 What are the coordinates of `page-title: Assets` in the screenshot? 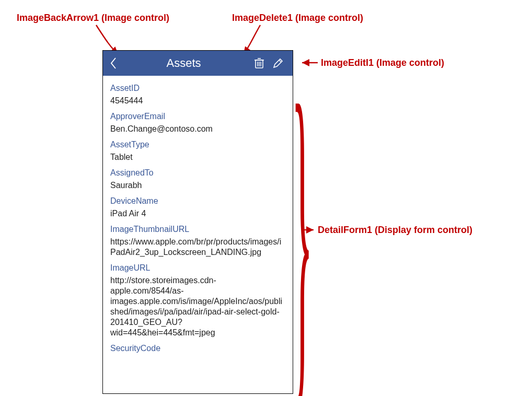 It's located at (184, 63).